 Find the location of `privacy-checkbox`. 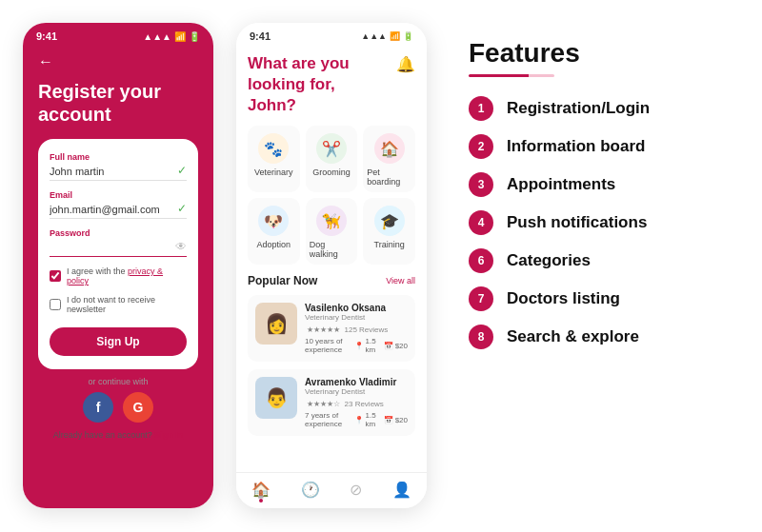

privacy-checkbox is located at coordinates (55, 276).